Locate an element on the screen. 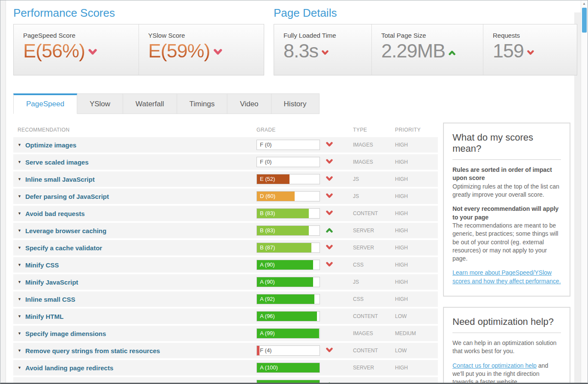  score-cell: PageSpeed Score E(56%) is located at coordinates (76, 50).